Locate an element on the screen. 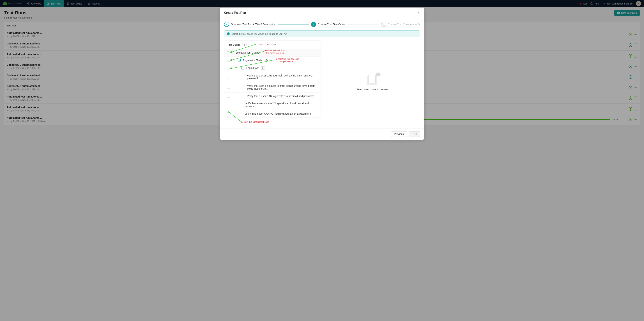 The width and height of the screenshot is (644, 321). suite-count: 74 is located at coordinates (267, 60).